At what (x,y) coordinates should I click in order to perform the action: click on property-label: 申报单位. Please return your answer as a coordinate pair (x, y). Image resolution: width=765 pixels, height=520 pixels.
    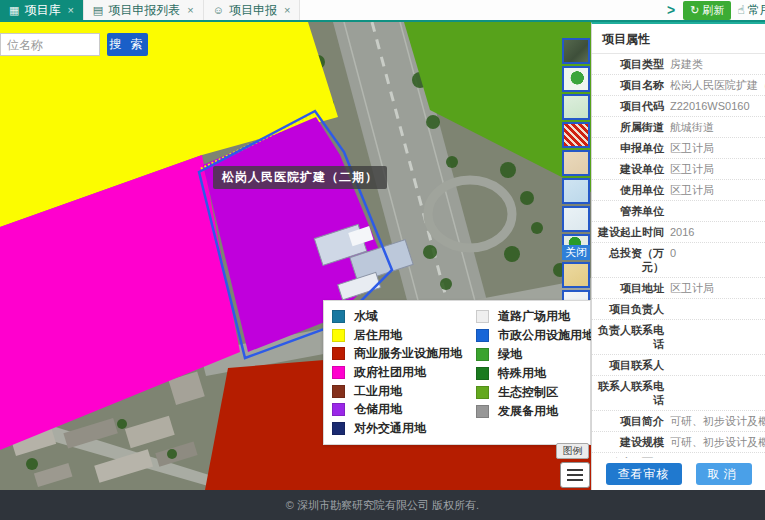
    Looking at the image, I should click on (631, 148).